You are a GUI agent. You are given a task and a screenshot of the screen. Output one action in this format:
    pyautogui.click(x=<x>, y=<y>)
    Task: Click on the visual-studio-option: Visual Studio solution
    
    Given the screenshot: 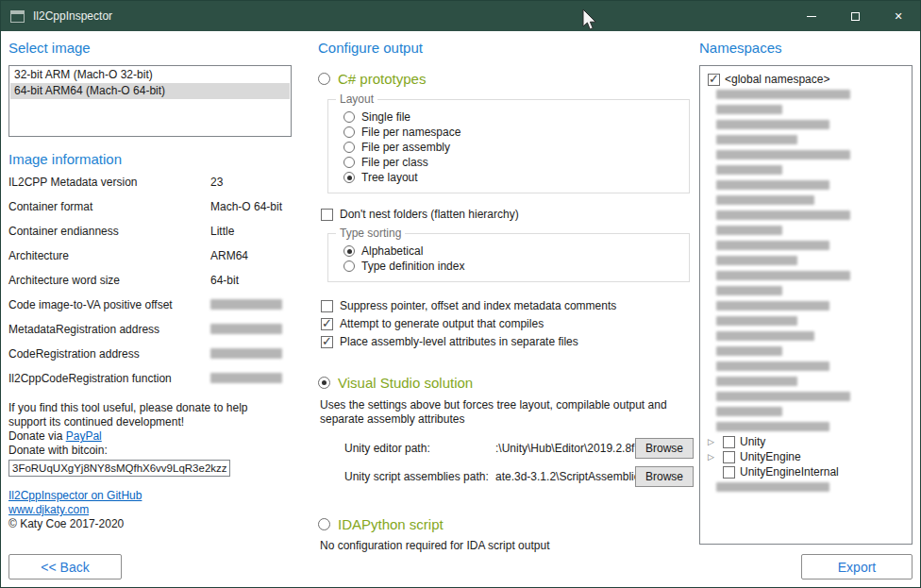 What is the action you would take?
    pyautogui.click(x=506, y=383)
    